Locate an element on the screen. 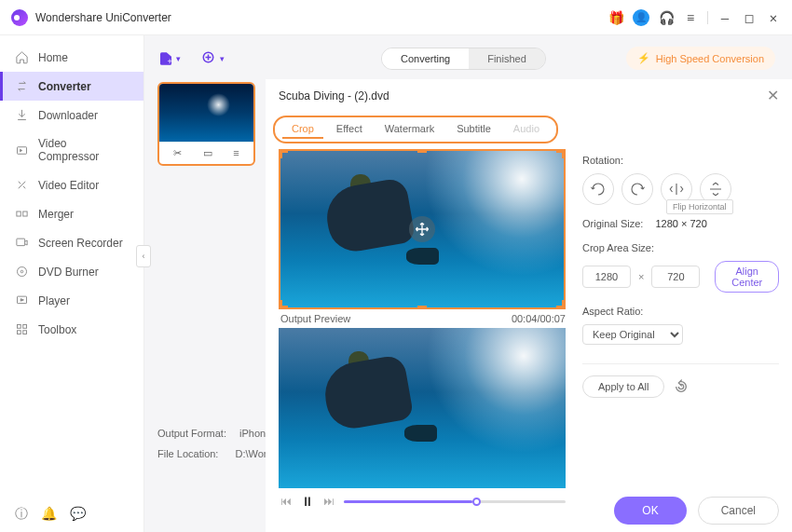 The image size is (792, 532). sidebar-item-home: Home is located at coordinates (72, 58).